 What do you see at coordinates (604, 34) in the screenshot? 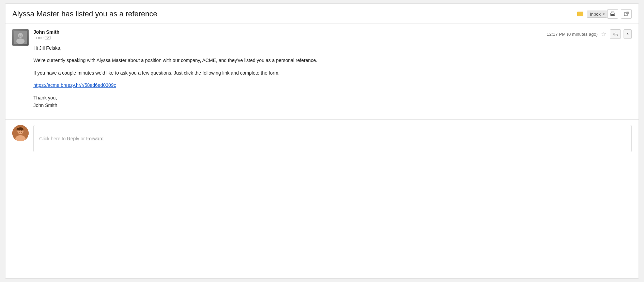
I see `star-button: ☆` at bounding box center [604, 34].